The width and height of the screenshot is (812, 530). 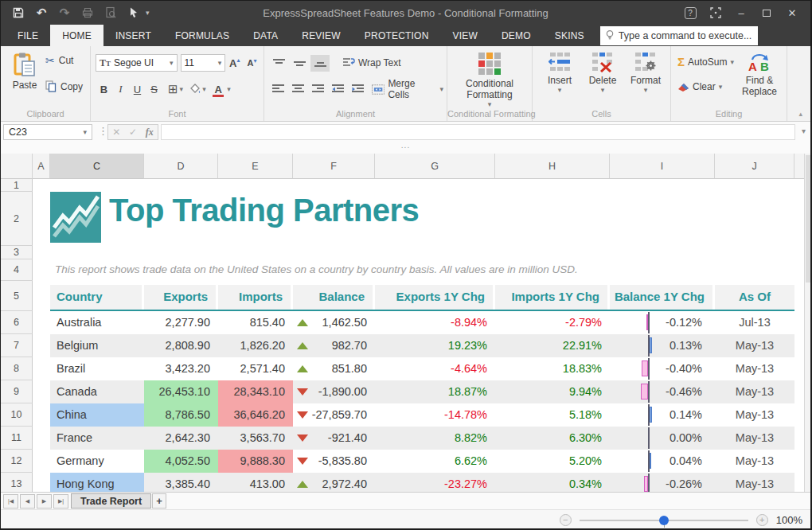 I want to click on vertical-scrollbar, so click(x=807, y=323).